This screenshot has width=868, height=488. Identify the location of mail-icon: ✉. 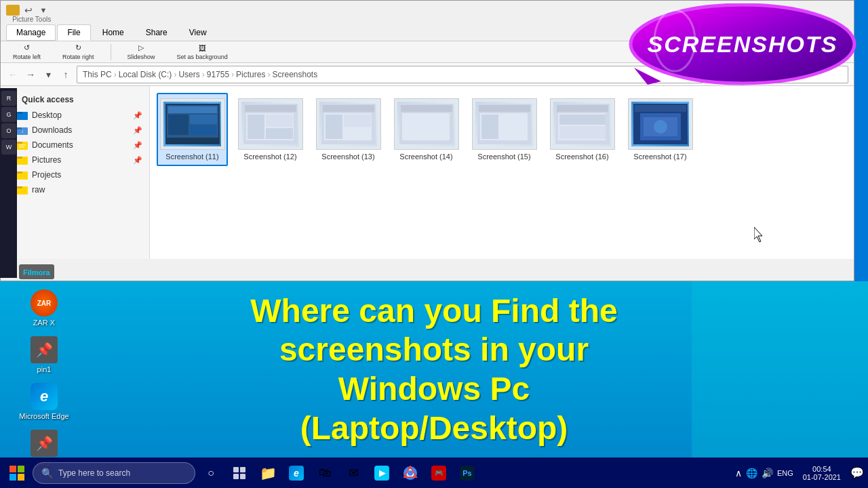
(354, 473).